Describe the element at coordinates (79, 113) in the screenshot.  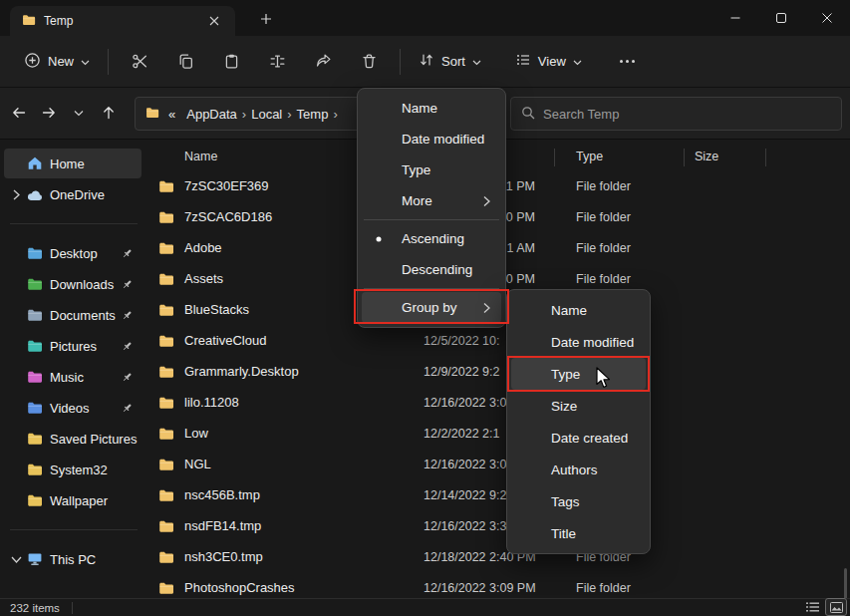
I see `recent-locations-chevron` at that location.